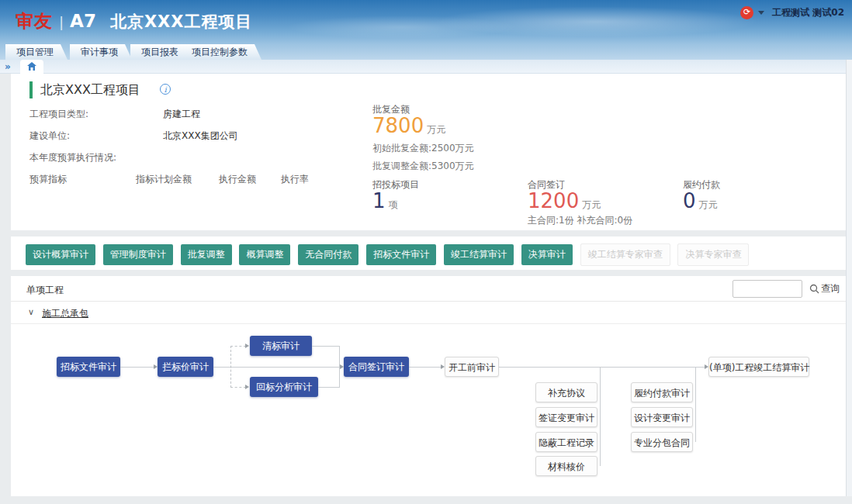 The width and height of the screenshot is (852, 504). I want to click on contract-detail-text: 主合同:1份 补充合同:0份, so click(580, 220).